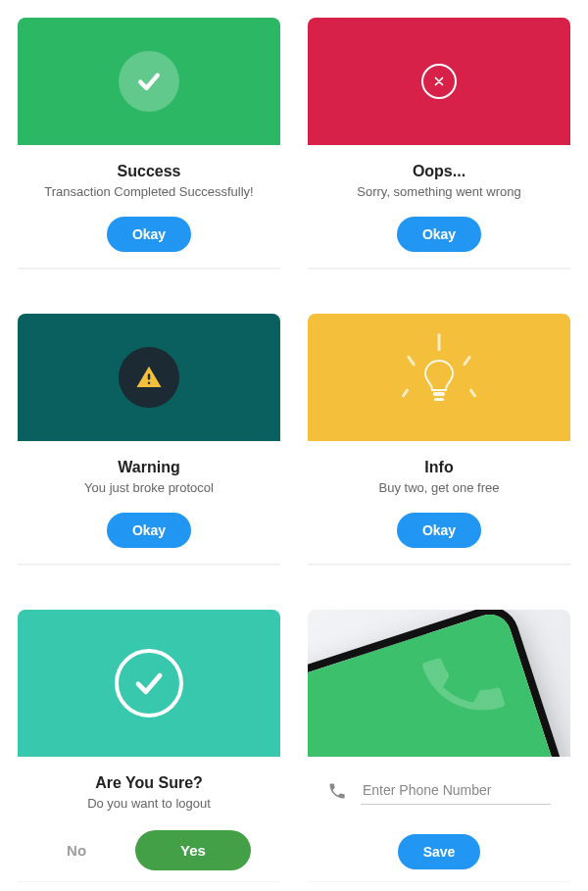 The width and height of the screenshot is (588, 891). Describe the element at coordinates (439, 683) in the screenshot. I see `phone-hero: Your Number Enter your phone number to c…` at that location.